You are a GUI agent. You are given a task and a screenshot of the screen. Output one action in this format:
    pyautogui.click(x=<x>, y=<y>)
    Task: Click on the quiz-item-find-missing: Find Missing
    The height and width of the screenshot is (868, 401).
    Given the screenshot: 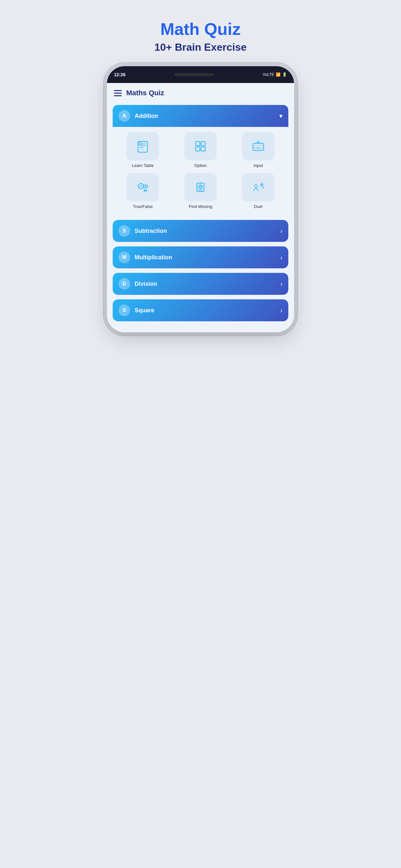 What is the action you would take?
    pyautogui.click(x=201, y=191)
    